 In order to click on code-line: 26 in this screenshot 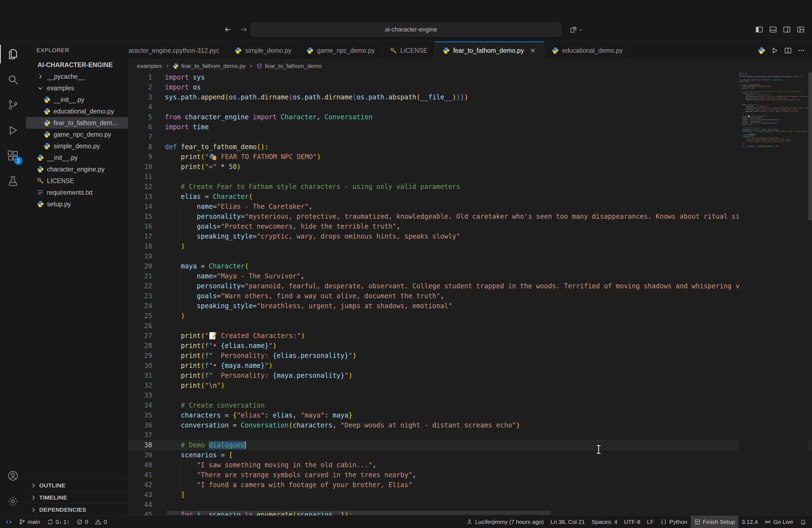, I will do `click(470, 326)`.